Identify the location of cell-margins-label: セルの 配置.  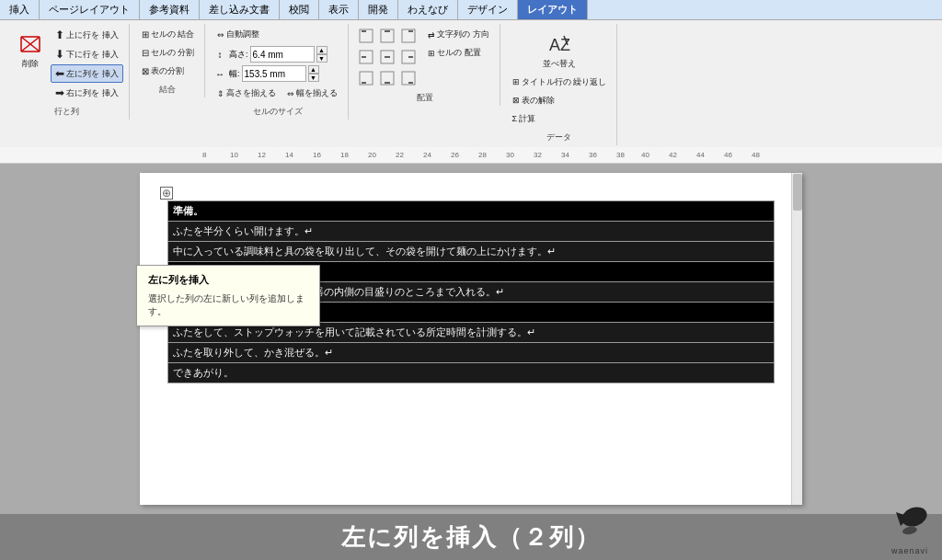
(459, 53).